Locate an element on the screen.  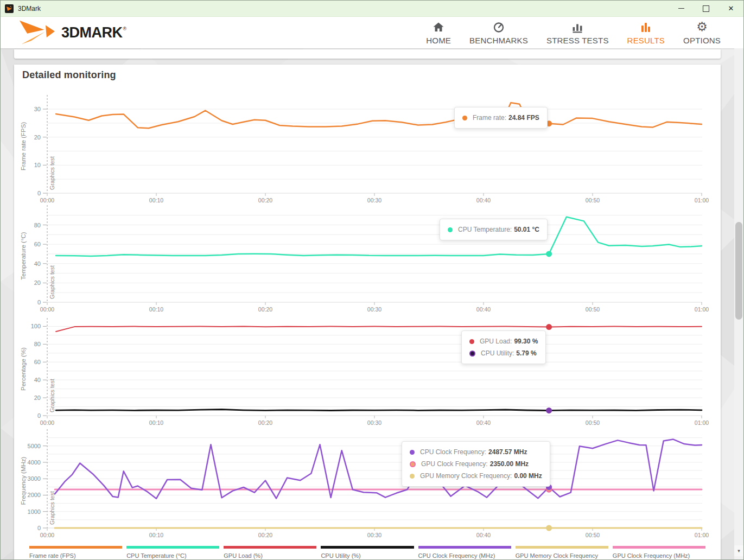
x-tick-label: 01:00 is located at coordinates (702, 535).